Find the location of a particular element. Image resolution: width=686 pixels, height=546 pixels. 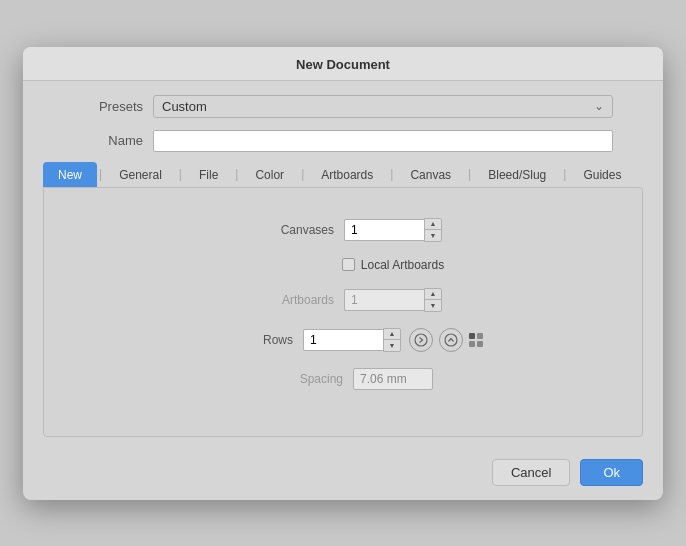

local-artboards-checkbox is located at coordinates (348, 264).